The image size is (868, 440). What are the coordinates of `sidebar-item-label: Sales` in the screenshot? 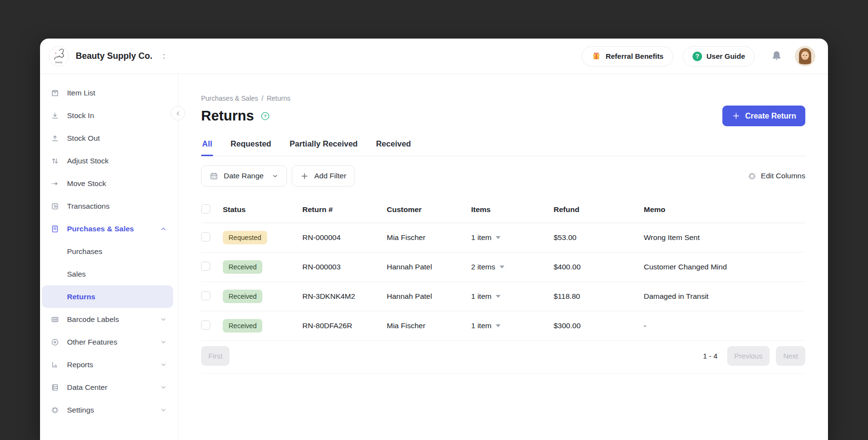 It's located at (117, 274).